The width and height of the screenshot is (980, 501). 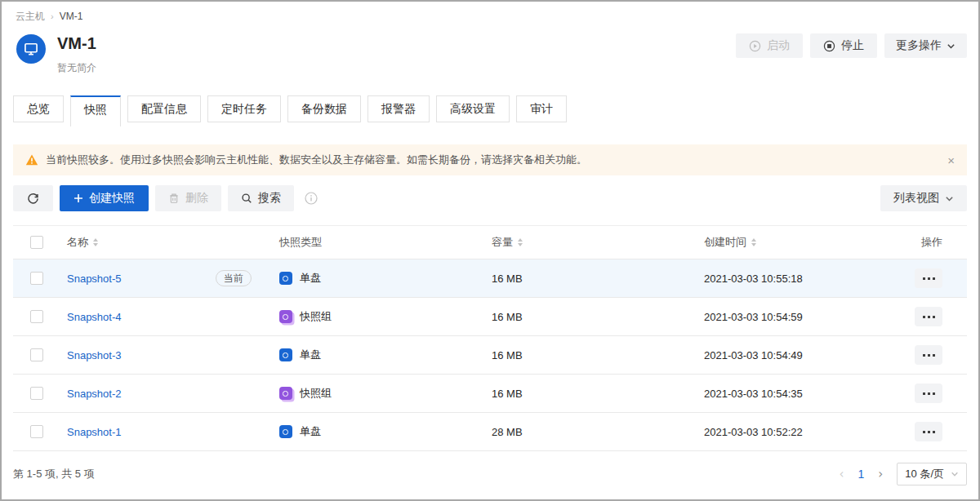 I want to click on refresh-button, so click(x=33, y=198).